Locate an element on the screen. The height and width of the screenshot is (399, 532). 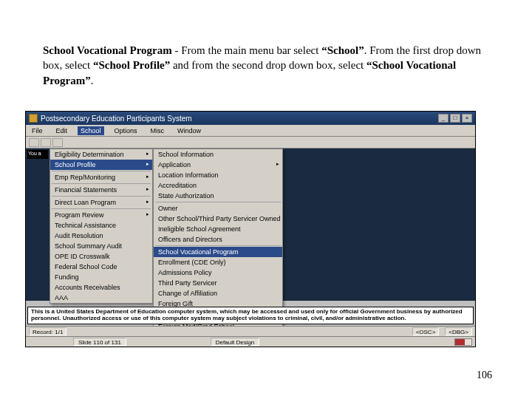
menu-item: Owner is located at coordinates (218, 208).